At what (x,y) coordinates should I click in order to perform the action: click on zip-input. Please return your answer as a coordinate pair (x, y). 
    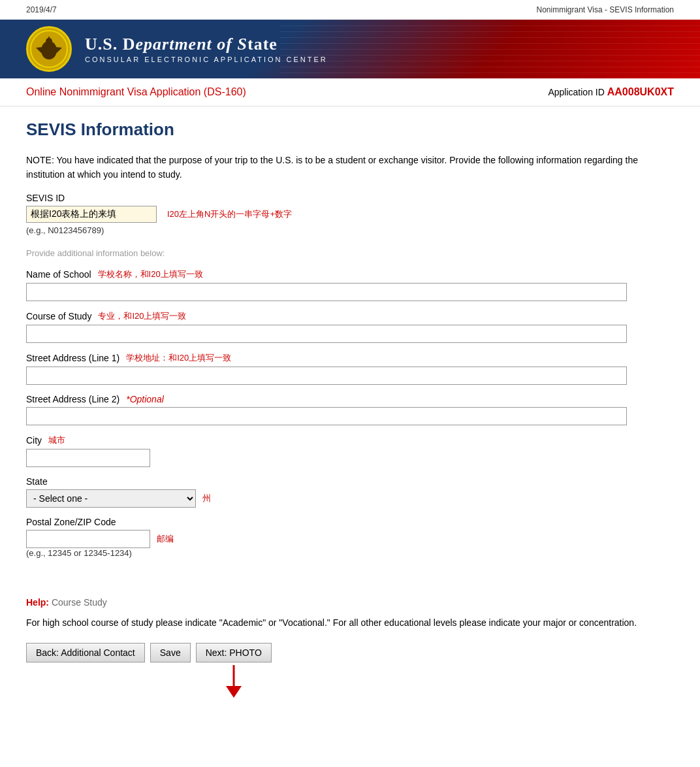
    Looking at the image, I should click on (88, 539).